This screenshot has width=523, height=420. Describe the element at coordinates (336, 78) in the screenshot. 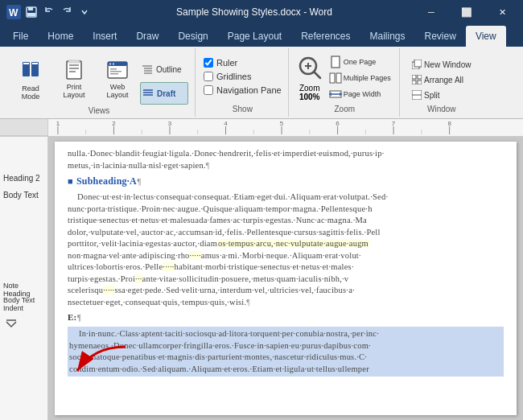

I see `multiple-pages-icon` at that location.